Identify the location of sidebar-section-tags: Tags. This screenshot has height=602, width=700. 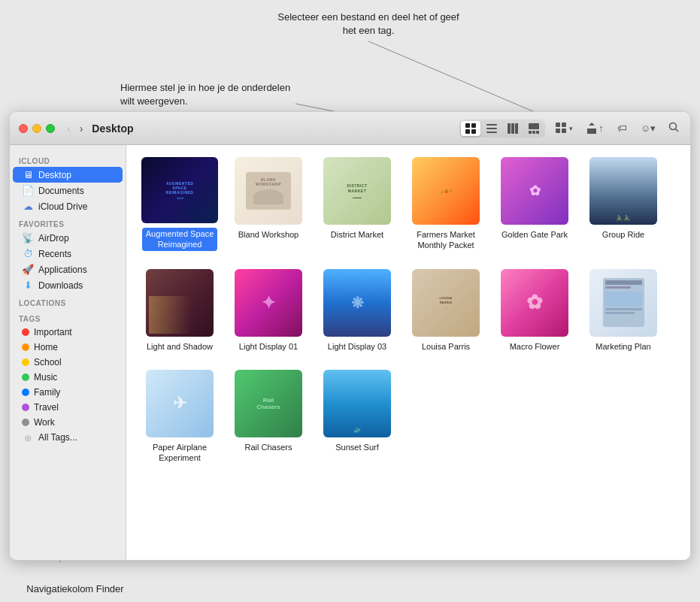
(68, 317).